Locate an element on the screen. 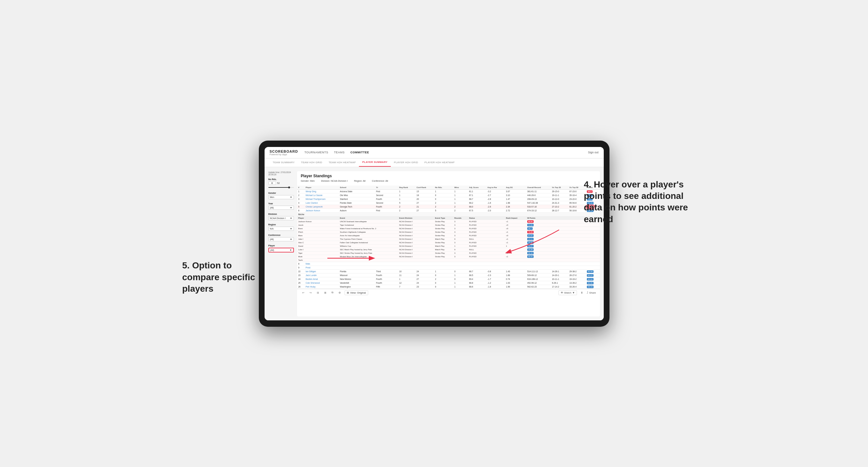  no-rds-label: No Rds. is located at coordinates (281, 179).